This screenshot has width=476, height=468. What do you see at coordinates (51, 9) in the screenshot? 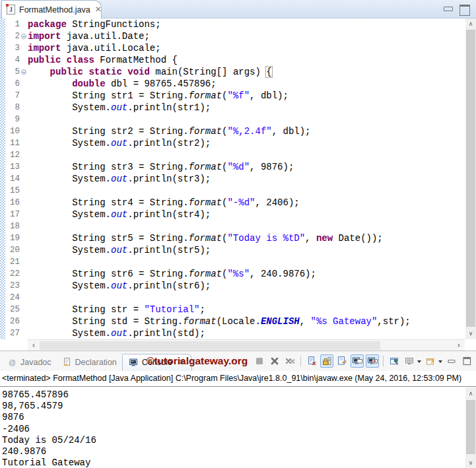
I see `editor-tab-formatmethod: FormatMethod.java` at bounding box center [51, 9].